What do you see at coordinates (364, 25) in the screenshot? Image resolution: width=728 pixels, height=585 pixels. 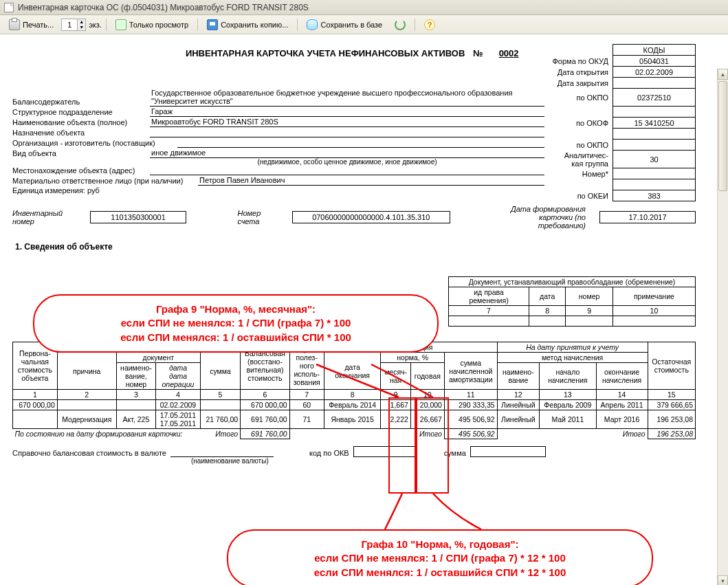 I see `toolbar: Печать... ▲ ▼ экз. Только просмотр Сохра…` at bounding box center [364, 25].